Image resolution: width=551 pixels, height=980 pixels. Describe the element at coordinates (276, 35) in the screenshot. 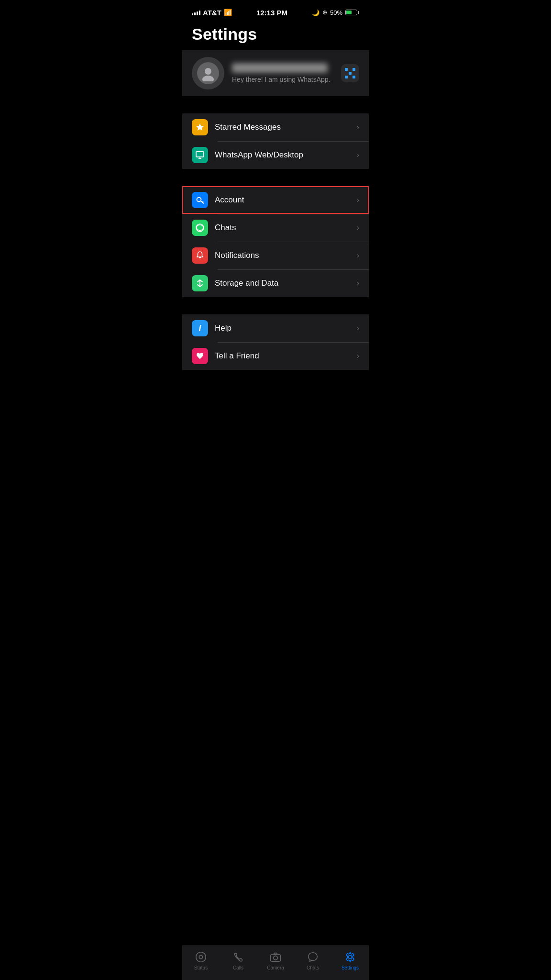

I see `page-title: Settings` at that location.